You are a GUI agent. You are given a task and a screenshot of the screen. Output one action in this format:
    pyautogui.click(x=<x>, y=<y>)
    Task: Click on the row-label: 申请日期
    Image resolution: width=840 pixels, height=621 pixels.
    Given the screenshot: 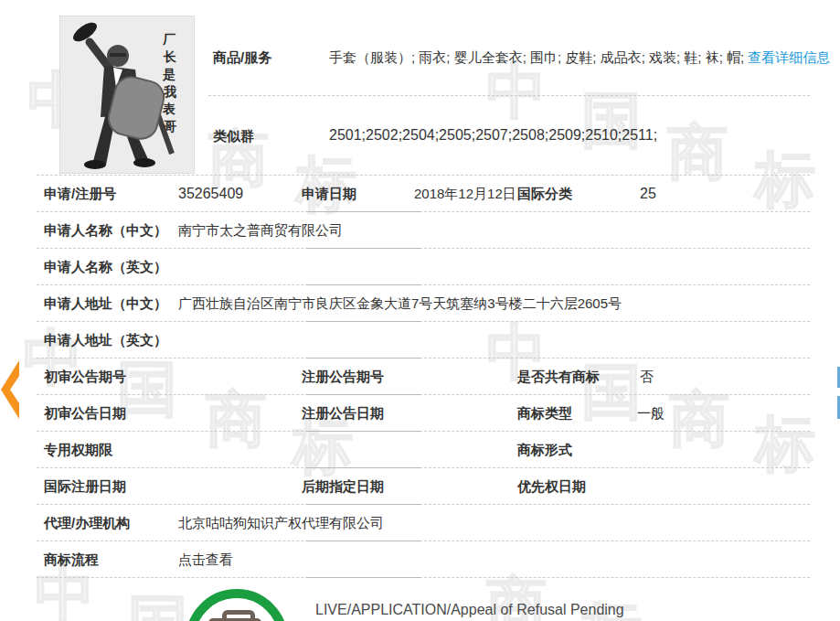 What is the action you would take?
    pyautogui.click(x=329, y=194)
    